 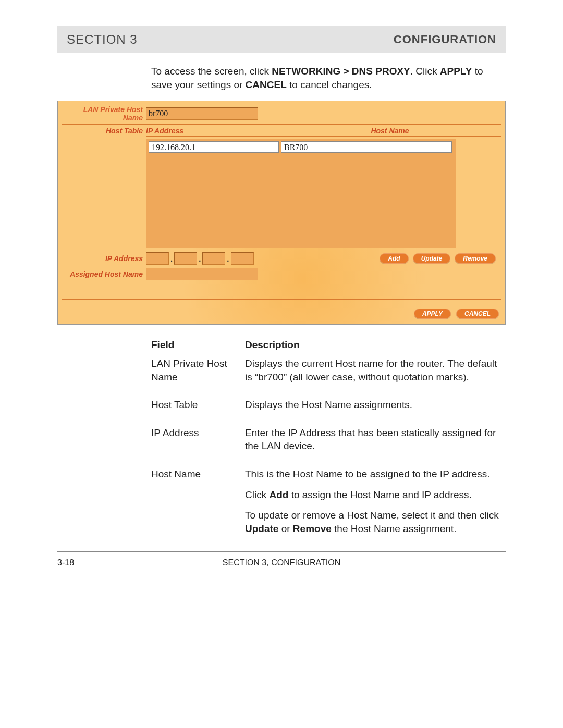 What do you see at coordinates (366, 147) in the screenshot?
I see `list-item-hostname: BR700` at bounding box center [366, 147].